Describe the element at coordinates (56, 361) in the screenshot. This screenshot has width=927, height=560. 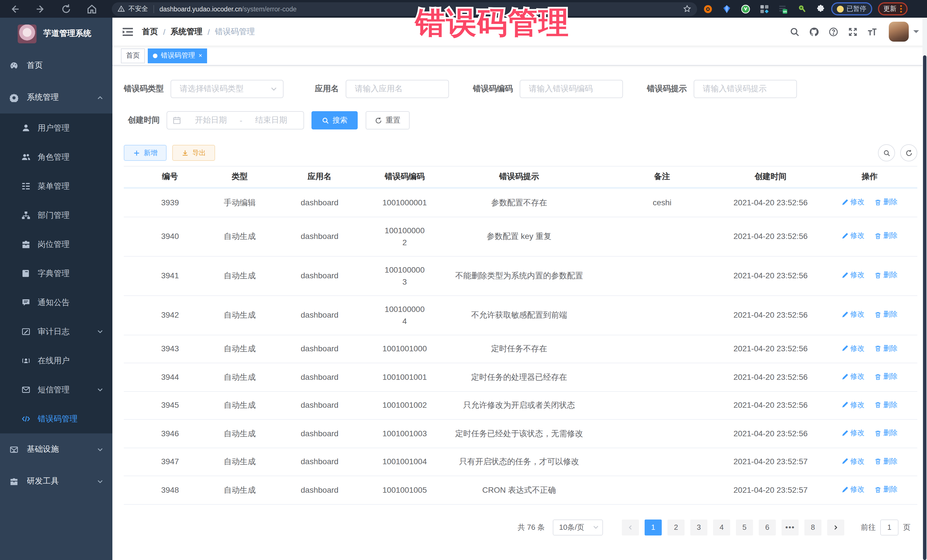
I see `sidebar-item-10: 在线用户` at that location.